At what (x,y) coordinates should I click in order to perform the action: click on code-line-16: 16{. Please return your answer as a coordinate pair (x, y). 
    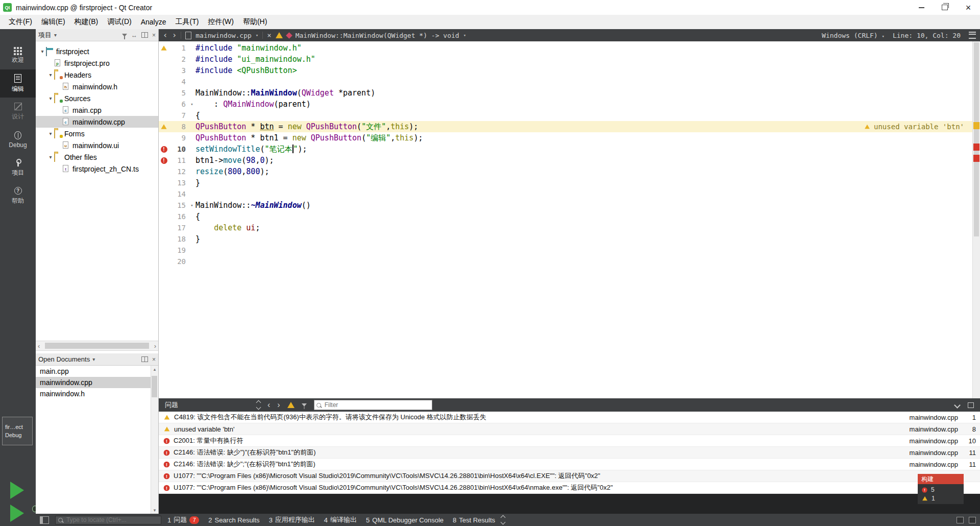
    Looking at the image, I should click on (566, 217).